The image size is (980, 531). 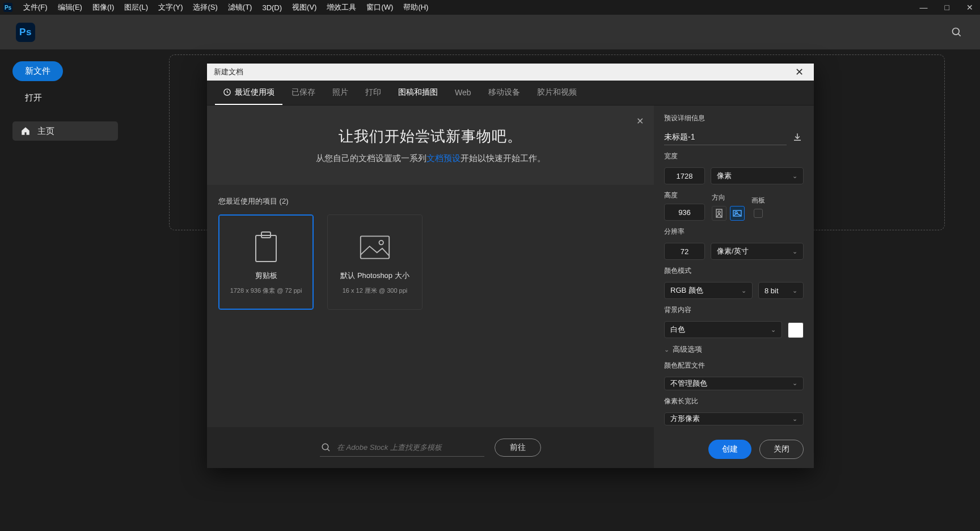 What do you see at coordinates (734, 419) in the screenshot?
I see `pixel-aspect-select: 方形像素 ⌄` at bounding box center [734, 419].